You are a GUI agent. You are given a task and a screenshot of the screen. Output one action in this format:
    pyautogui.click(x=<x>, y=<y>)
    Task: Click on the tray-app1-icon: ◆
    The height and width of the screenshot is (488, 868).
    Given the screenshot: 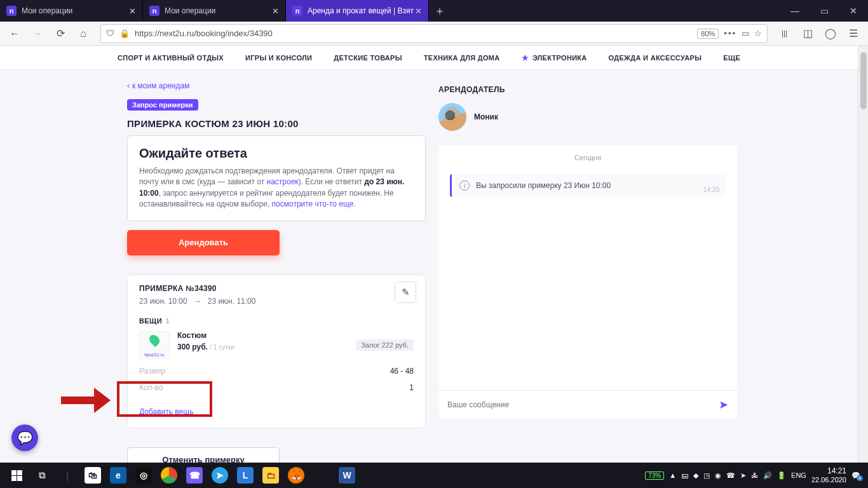 What is the action you would take?
    pyautogui.click(x=696, y=475)
    